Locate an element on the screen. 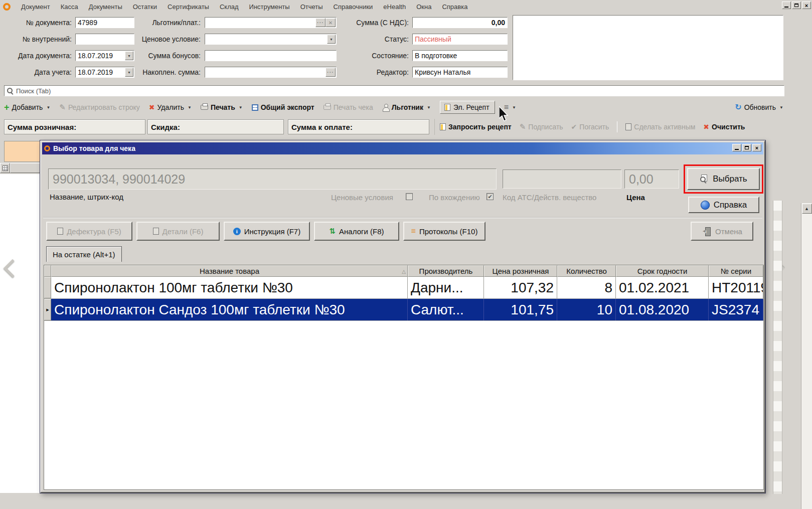  dialog-title-bar: Выбор товара для чека × is located at coordinates (403, 148).